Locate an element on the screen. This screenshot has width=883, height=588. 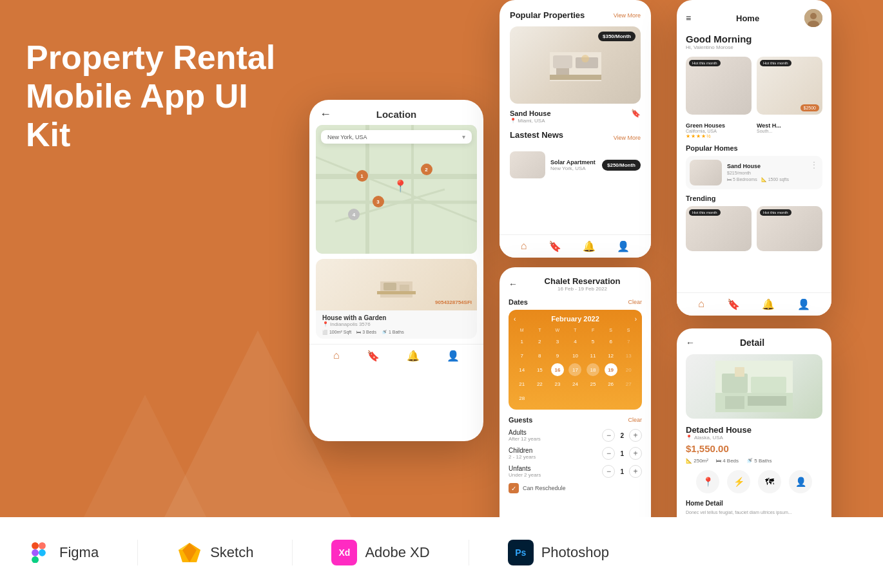
map-search-bar: New York, USA ▾ is located at coordinates (396, 137).